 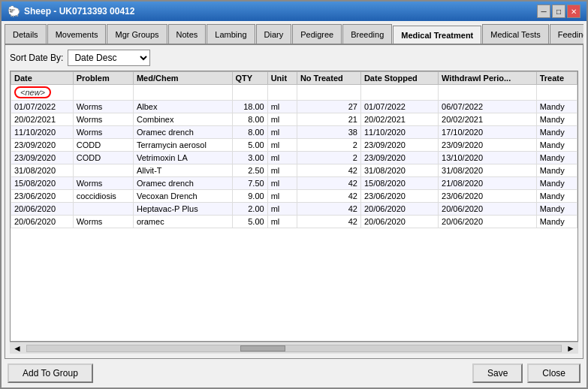 I want to click on cell-date-stopped: 01/07/2022, so click(x=400, y=107).